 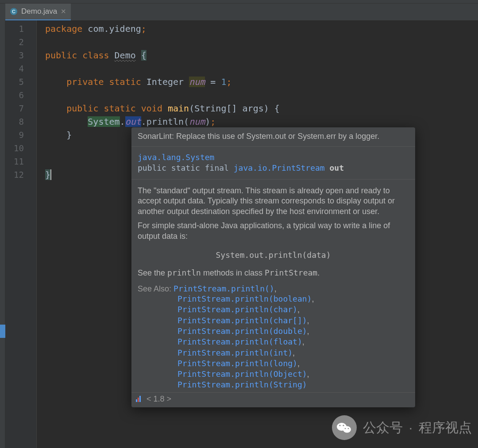 I want to click on line-number: 6, so click(x=21, y=95).